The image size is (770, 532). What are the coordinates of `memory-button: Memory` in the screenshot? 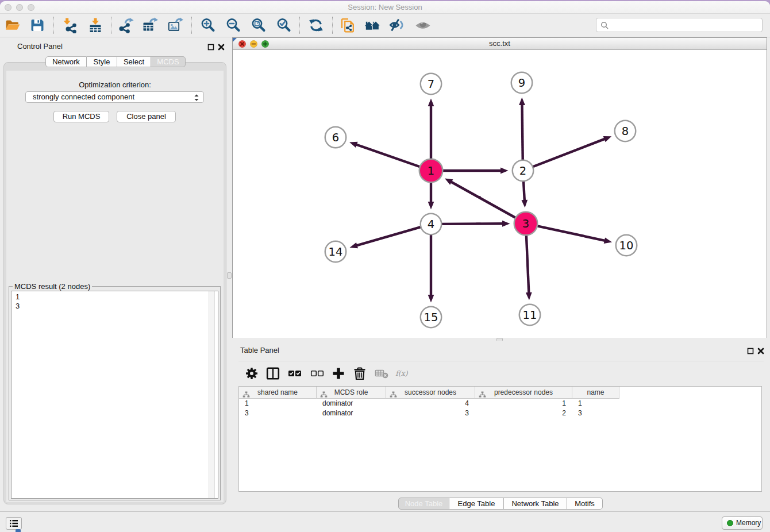 It's located at (742, 523).